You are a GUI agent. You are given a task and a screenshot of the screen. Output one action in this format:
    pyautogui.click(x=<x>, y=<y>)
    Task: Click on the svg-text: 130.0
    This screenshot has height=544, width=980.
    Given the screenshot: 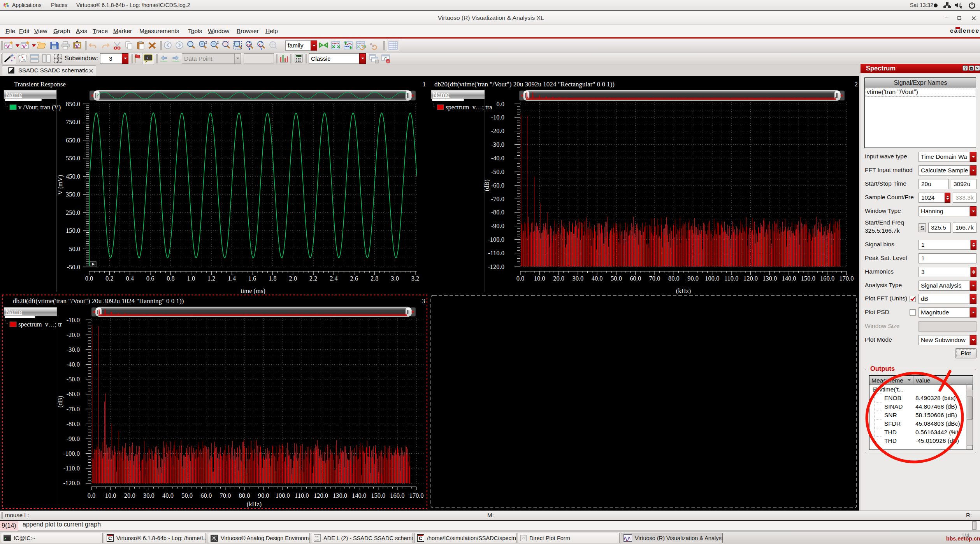 What is the action you would take?
    pyautogui.click(x=770, y=279)
    